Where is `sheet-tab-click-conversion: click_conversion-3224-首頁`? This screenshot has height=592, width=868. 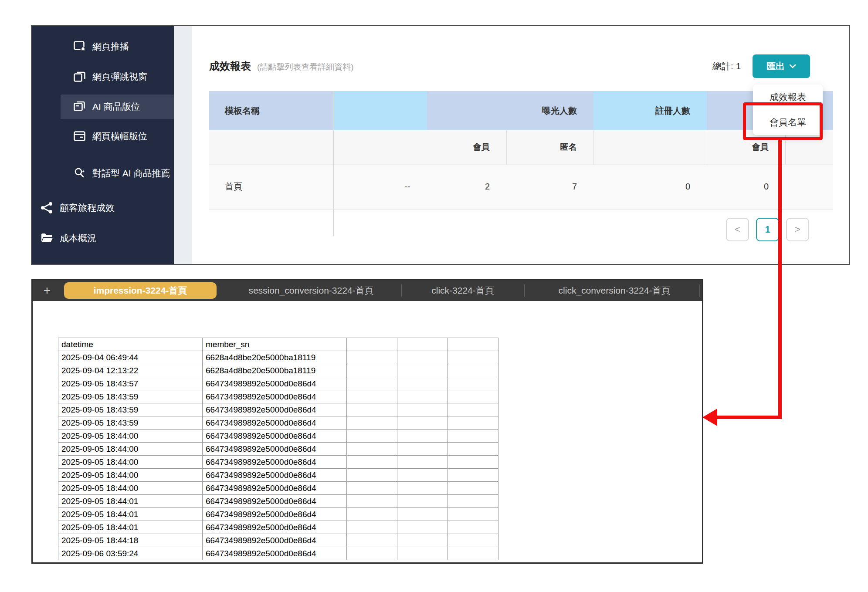
sheet-tab-click-conversion: click_conversion-3224-首頁 is located at coordinates (614, 291).